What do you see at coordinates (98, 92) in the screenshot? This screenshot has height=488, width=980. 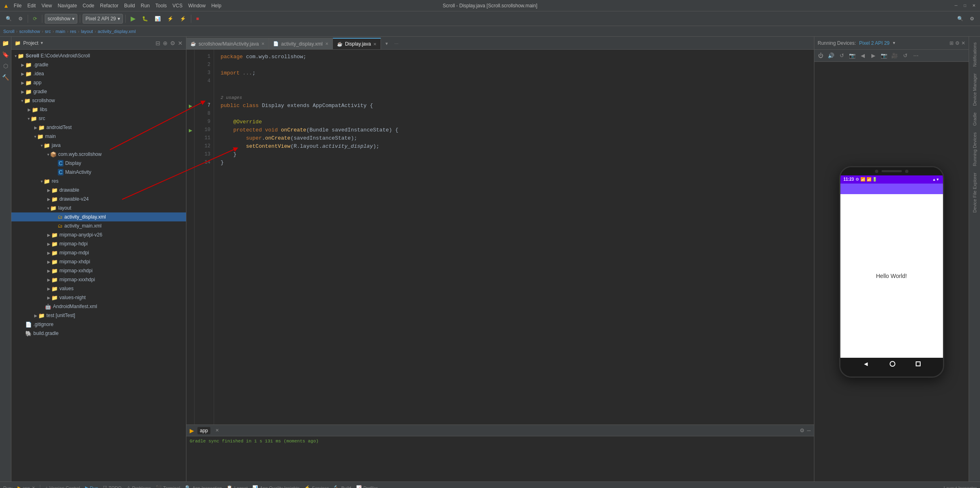 I see `tree-gradle: ▶ 📁 gradle` at bounding box center [98, 92].